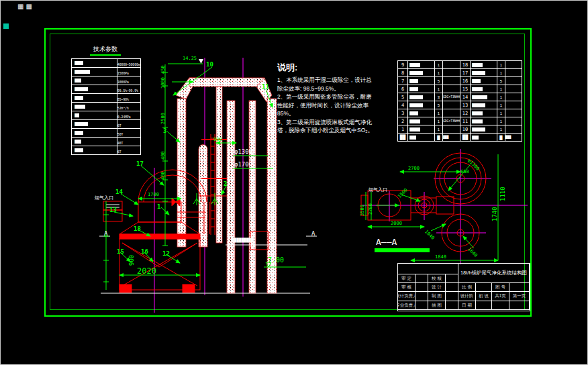 The height and width of the screenshot is (365, 588). What do you see at coordinates (371, 209) in the screenshot?
I see `dim-2700-left: 2700` at bounding box center [371, 209].